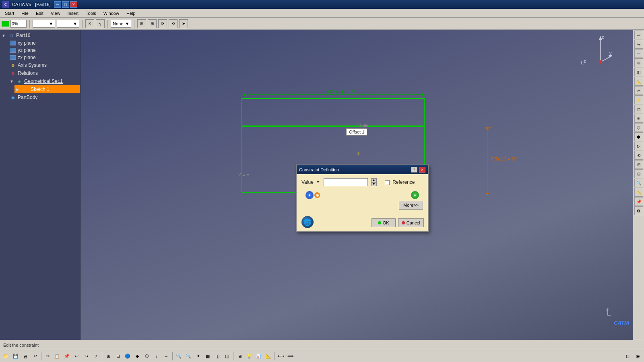 This screenshot has height=362, width=644. Describe the element at coordinates (166, 356) in the screenshot. I see `bt-arrow2: ↔` at that location.